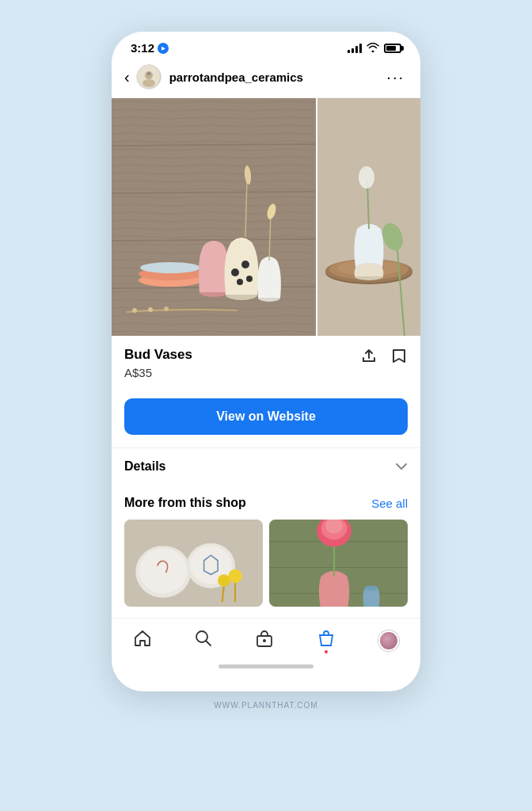 This screenshot has width=532, height=811. Describe the element at coordinates (266, 417) in the screenshot. I see `view-on-website-button: View on Website` at that location.